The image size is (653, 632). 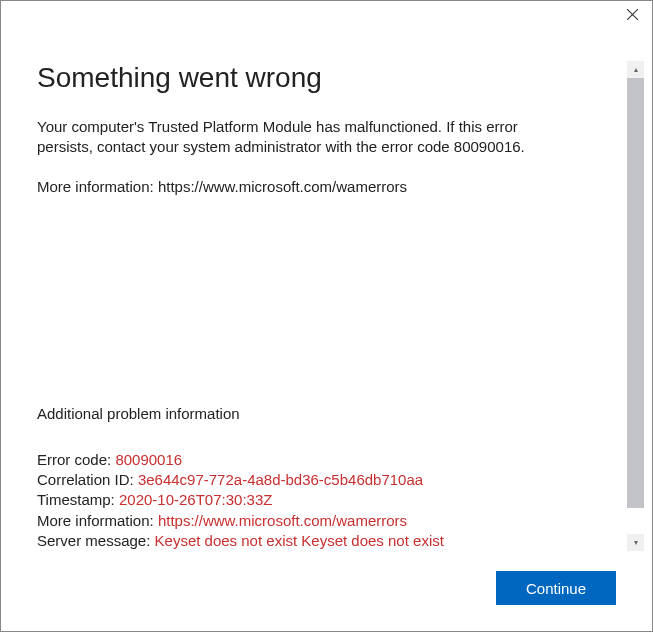 I want to click on close-button, so click(x=632, y=15).